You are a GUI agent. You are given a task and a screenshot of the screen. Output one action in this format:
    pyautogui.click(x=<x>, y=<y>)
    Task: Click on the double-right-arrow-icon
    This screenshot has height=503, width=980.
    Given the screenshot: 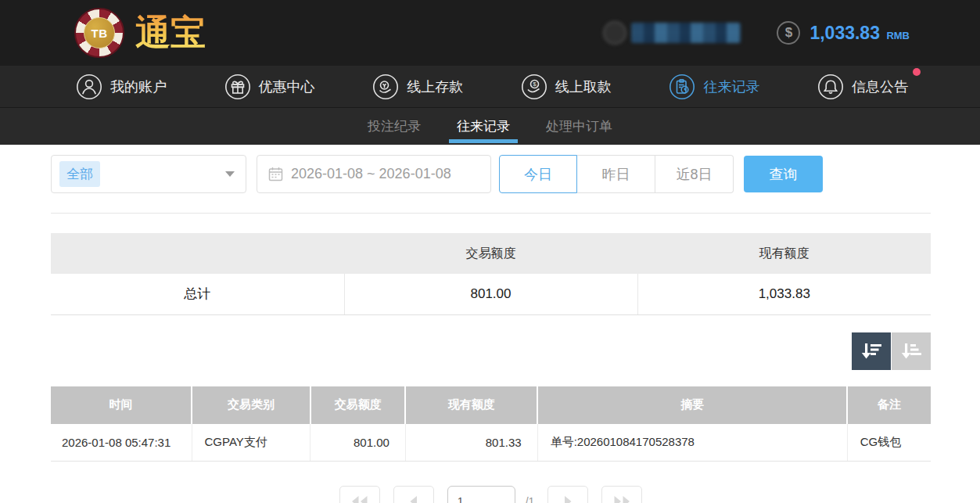 What is the action you would take?
    pyautogui.click(x=622, y=498)
    